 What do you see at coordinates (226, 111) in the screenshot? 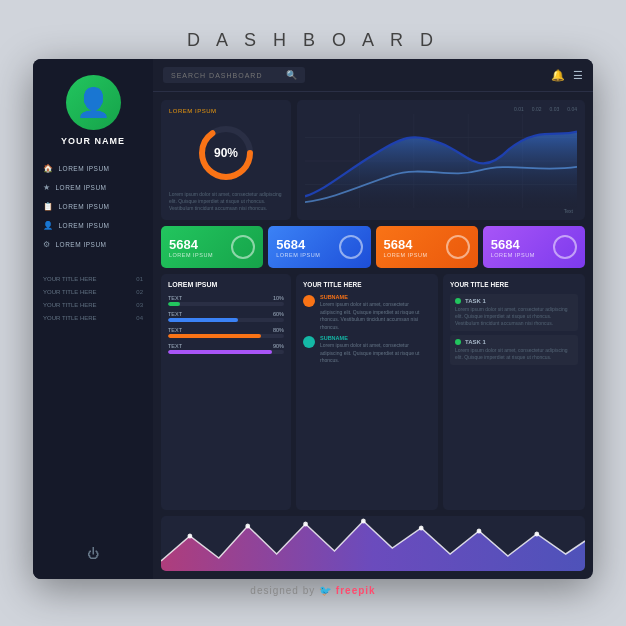
I see `donut-label: LOREM IPSUM` at bounding box center [226, 111].